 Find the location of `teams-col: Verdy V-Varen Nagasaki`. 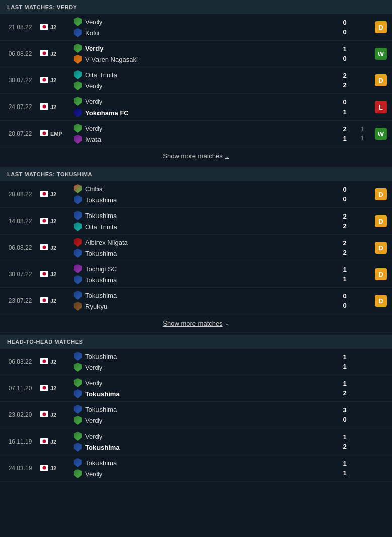

teams-col: Verdy V-Varen Nagasaki is located at coordinates (203, 54).